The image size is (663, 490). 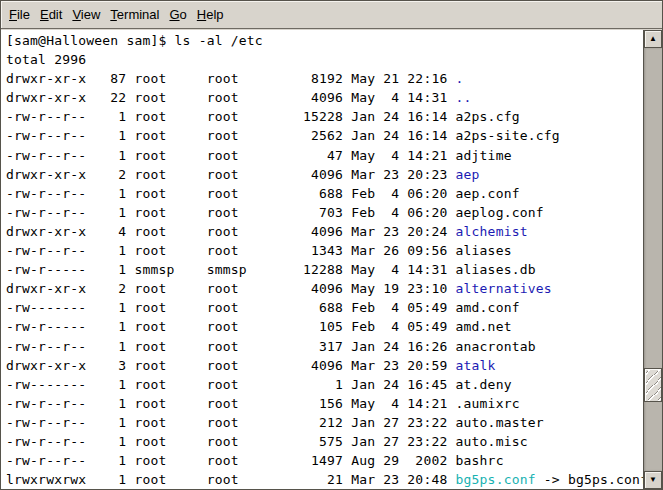 I want to click on menu-item-help: Help, so click(x=210, y=14).